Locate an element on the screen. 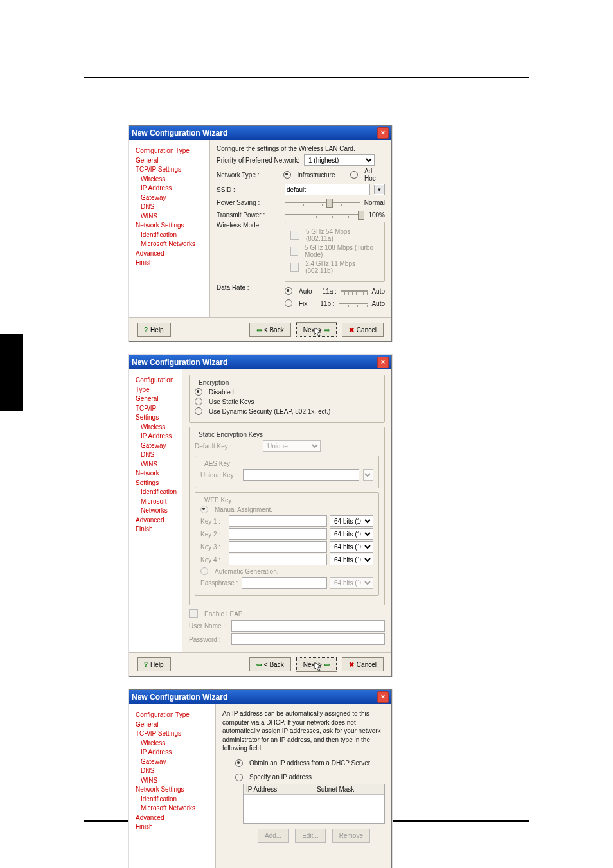 This screenshot has height=868, width=613. help-icon: ? is located at coordinates (146, 664).